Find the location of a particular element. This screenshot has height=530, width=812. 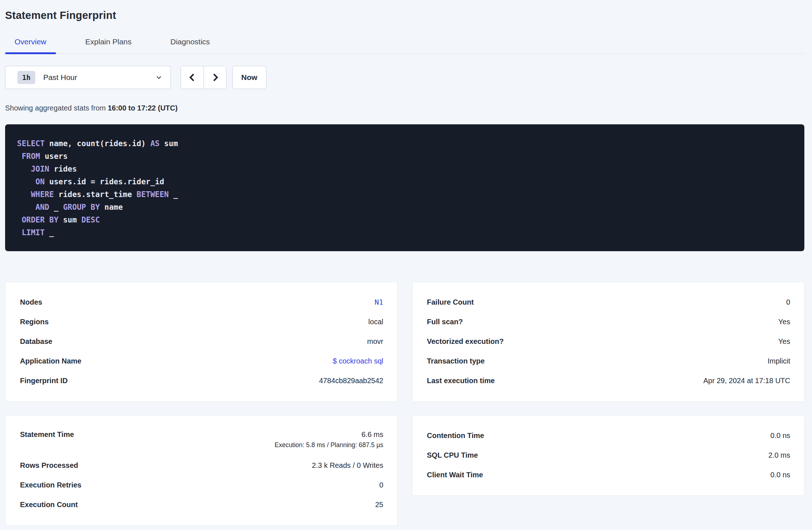

interval-badge: 1h is located at coordinates (26, 77).